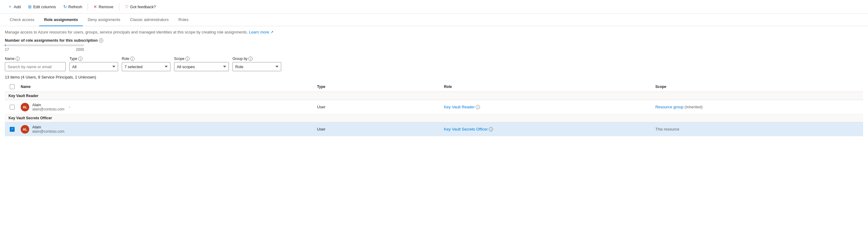  Describe the element at coordinates (202, 64) in the screenshot. I see `scope-filter-group: Scope i All scopes This resource Inherit…` at that location.